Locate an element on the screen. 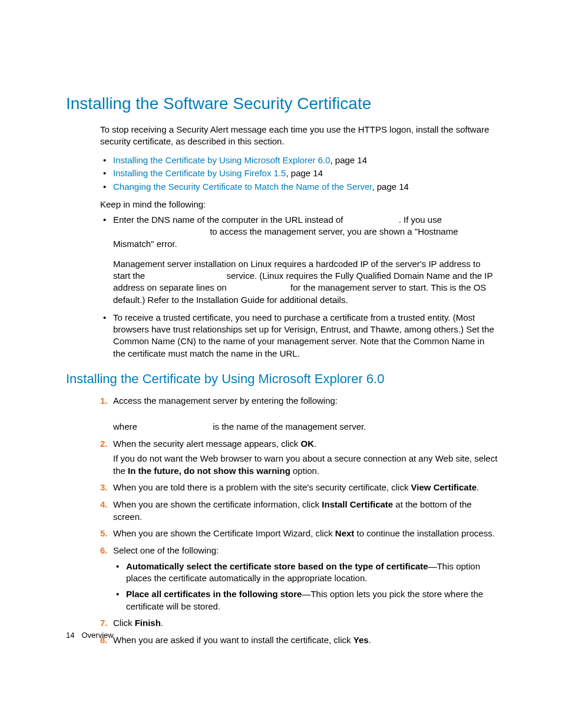  bold-text: In the future, do not show this warning is located at coordinates (209, 470).